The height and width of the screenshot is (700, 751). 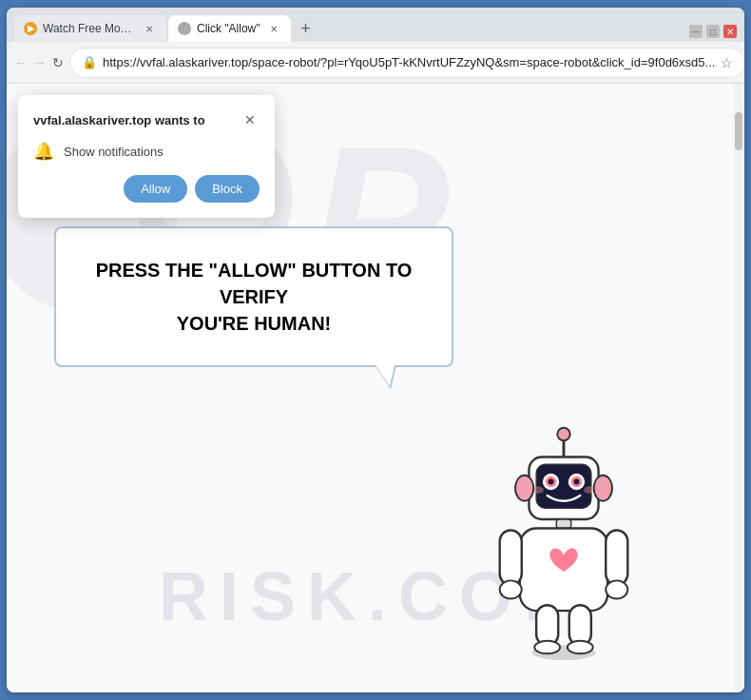 I want to click on back-button: ←, so click(x=21, y=63).